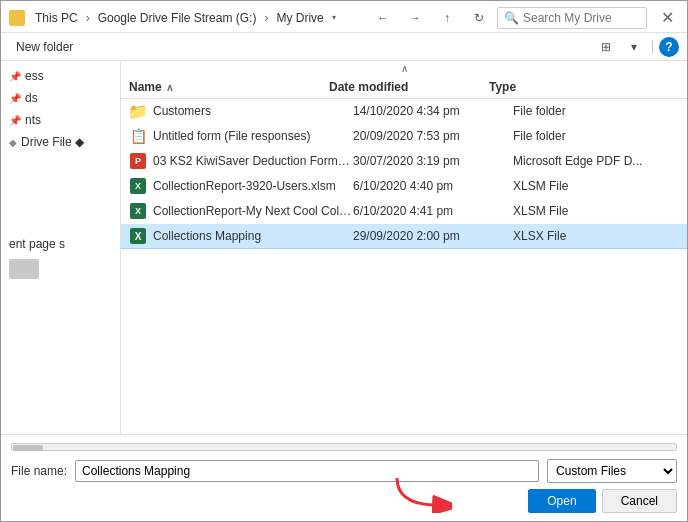  I want to click on file-name-field, so click(307, 471).